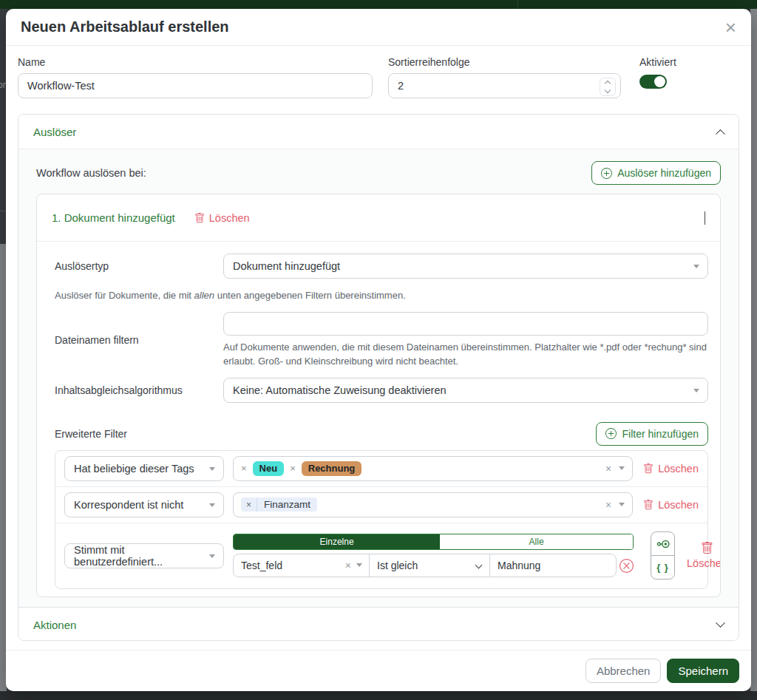 The height and width of the screenshot is (700, 757). Describe the element at coordinates (730, 27) in the screenshot. I see `close-icon: ×` at that location.